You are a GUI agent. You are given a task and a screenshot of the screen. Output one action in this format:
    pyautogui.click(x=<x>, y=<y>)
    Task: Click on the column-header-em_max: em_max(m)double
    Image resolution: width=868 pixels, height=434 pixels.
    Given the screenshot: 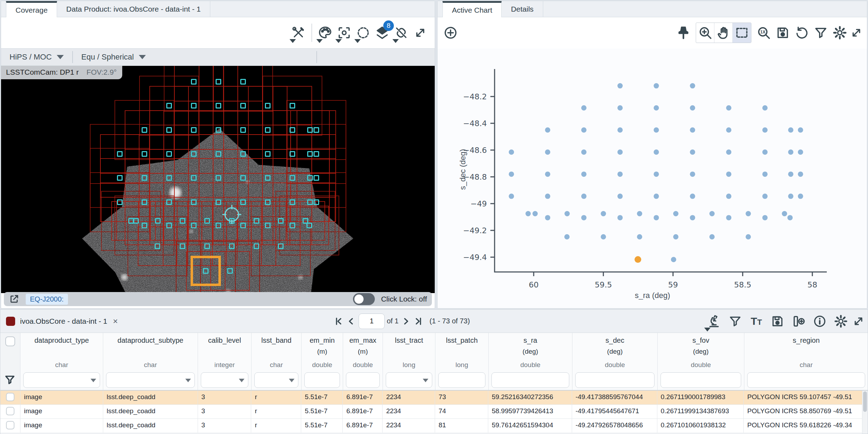 What is the action you would take?
    pyautogui.click(x=363, y=361)
    